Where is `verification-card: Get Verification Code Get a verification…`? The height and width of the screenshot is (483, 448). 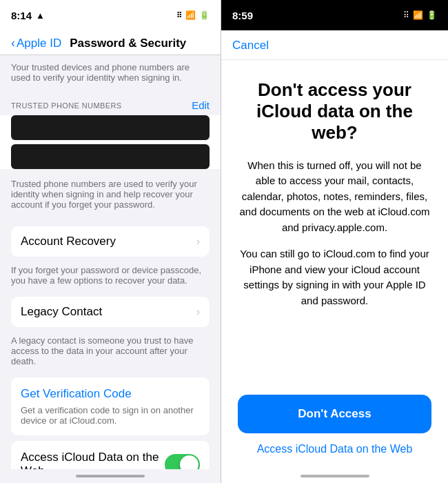
verification-card: Get Verification Code Get a verification… is located at coordinates (110, 406).